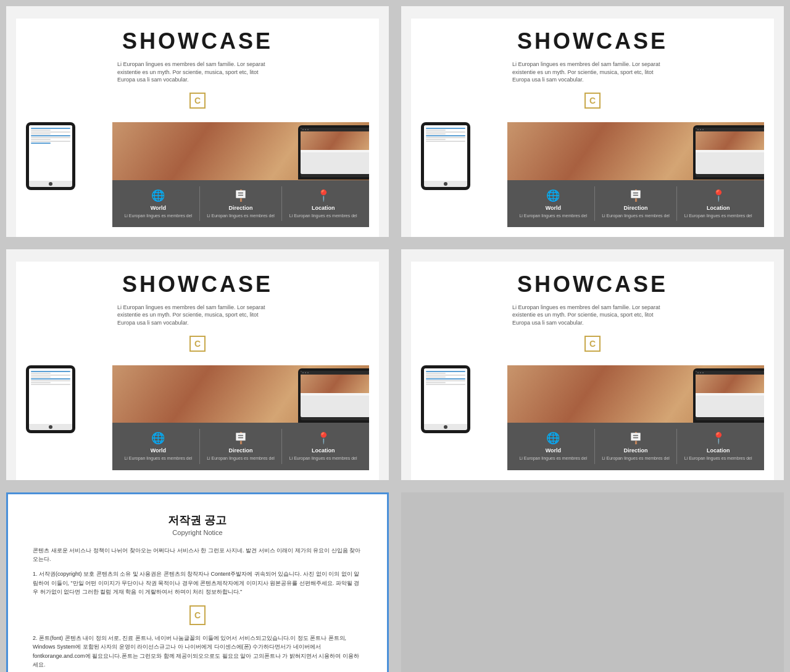 The width and height of the screenshot is (790, 672). I want to click on card-1-right: 🌐 World Li Europan lingues es membres de…, so click(241, 175).